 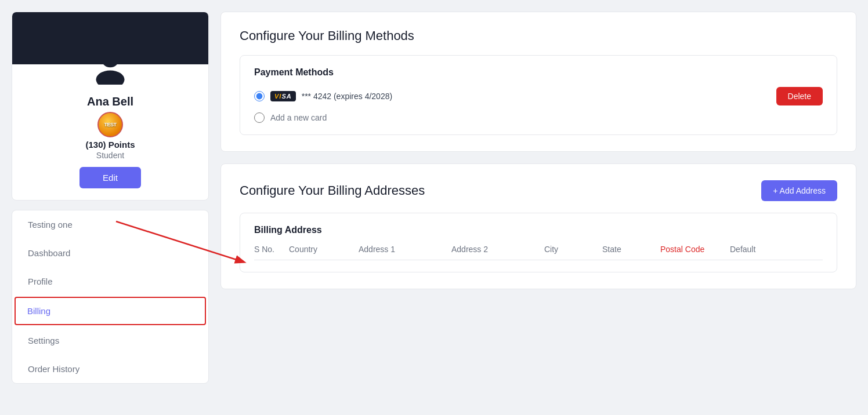 I want to click on card-info: *** 4242 (expires 4/2028), so click(x=347, y=96).